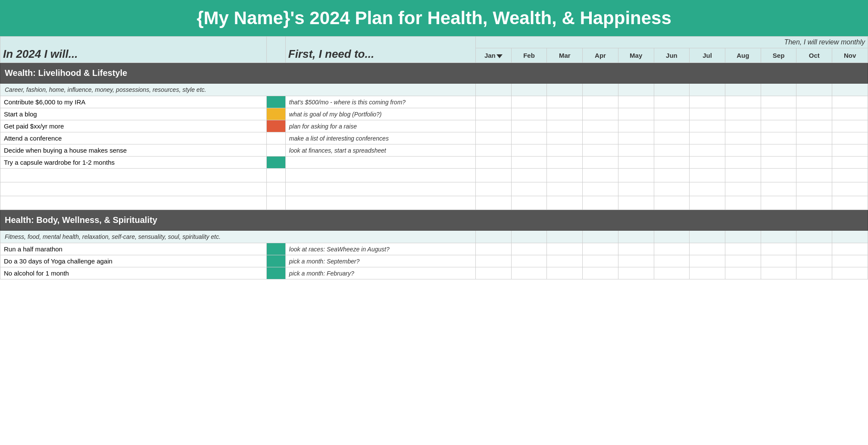 The width and height of the screenshot is (868, 445). I want to click on month-may: May, so click(636, 56).